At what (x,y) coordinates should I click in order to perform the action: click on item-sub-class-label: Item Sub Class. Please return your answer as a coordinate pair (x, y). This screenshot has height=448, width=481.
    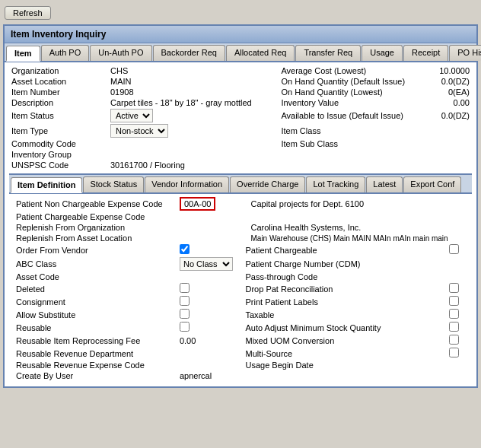
    Looking at the image, I should click on (355, 144).